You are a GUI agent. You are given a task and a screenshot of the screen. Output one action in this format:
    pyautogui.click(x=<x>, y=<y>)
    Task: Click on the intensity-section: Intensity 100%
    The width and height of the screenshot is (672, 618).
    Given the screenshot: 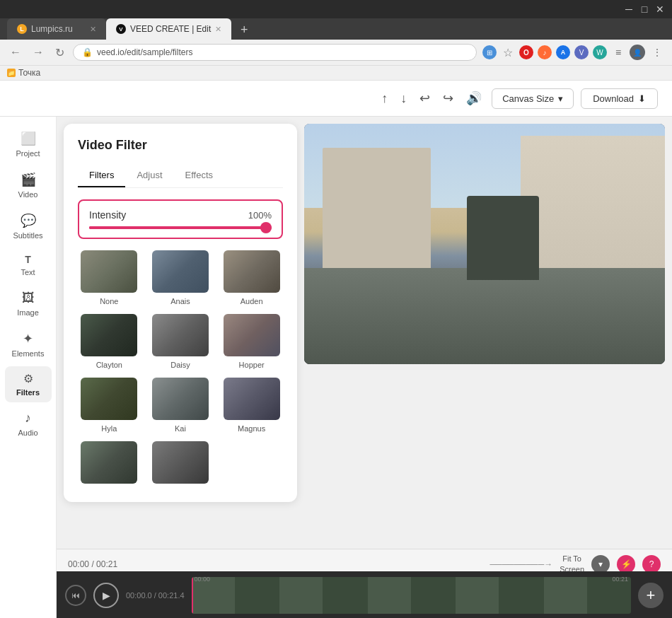 What is the action you would take?
    pyautogui.click(x=180, y=219)
    